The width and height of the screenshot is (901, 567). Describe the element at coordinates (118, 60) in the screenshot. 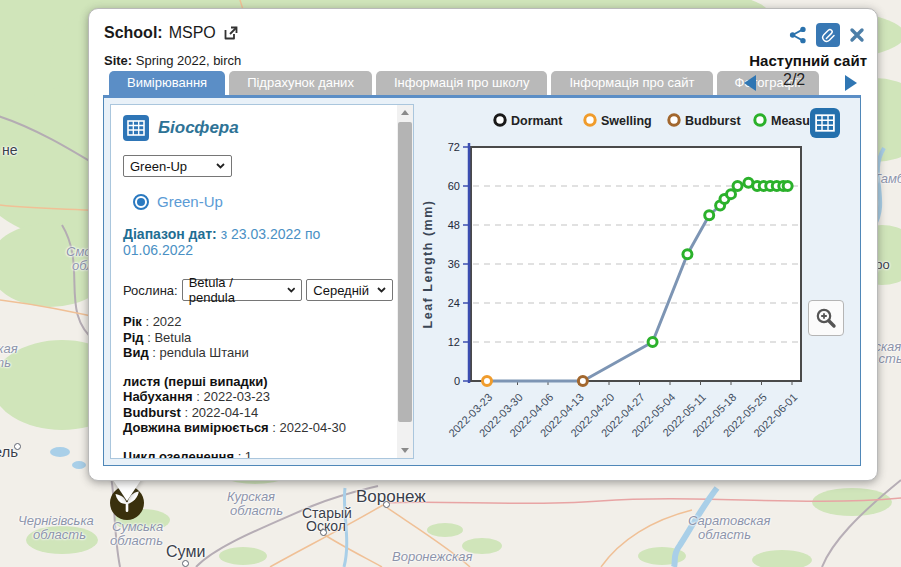

I see `site-label: Site:` at that location.